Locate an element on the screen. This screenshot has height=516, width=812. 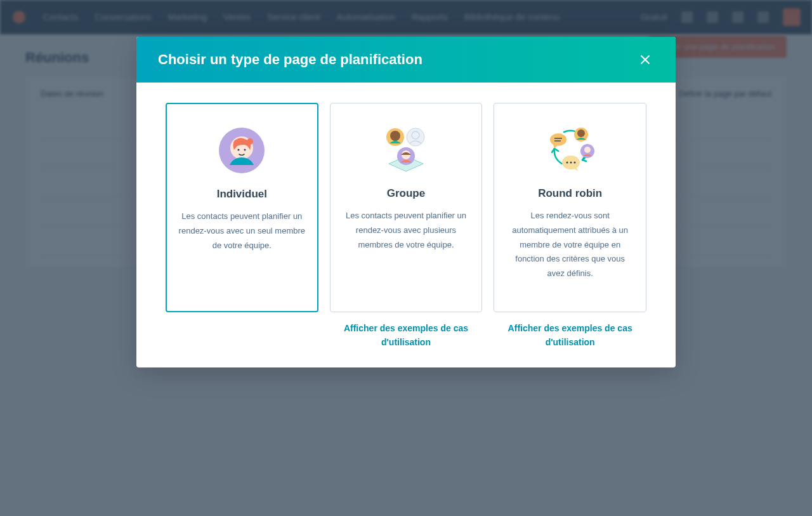
use-cases-link-groupe: Afficher des exemples de cas d'utilisati… is located at coordinates (406, 335).